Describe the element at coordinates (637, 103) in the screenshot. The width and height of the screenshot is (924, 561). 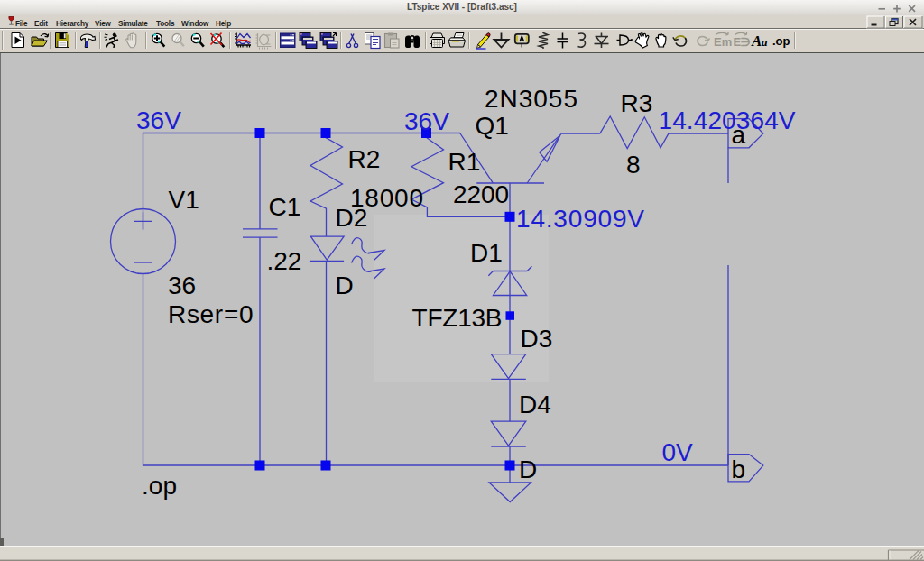
I see `svg-text: R3` at that location.